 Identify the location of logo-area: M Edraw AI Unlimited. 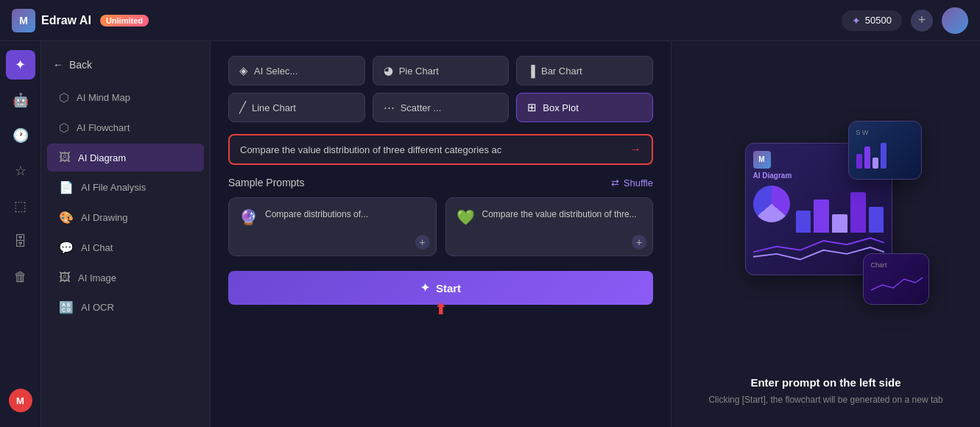
(80, 21).